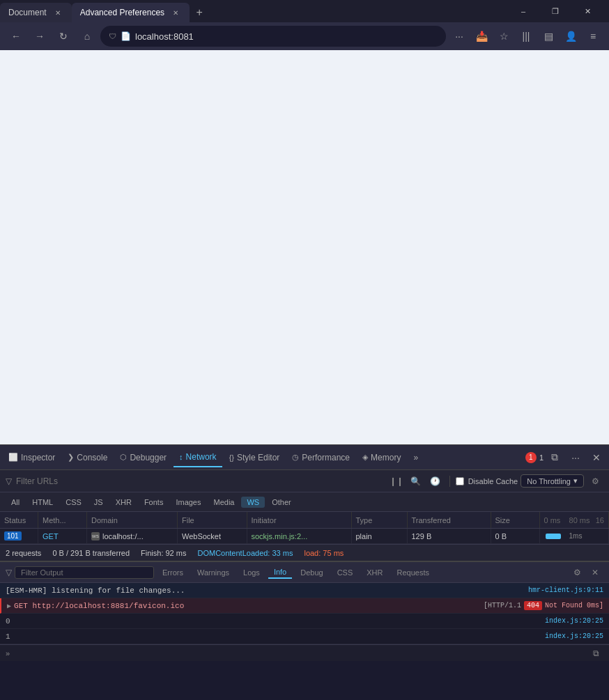 The width and height of the screenshot is (609, 700). What do you see at coordinates (181, 457) in the screenshot?
I see `network-icon: ↕` at bounding box center [181, 457].